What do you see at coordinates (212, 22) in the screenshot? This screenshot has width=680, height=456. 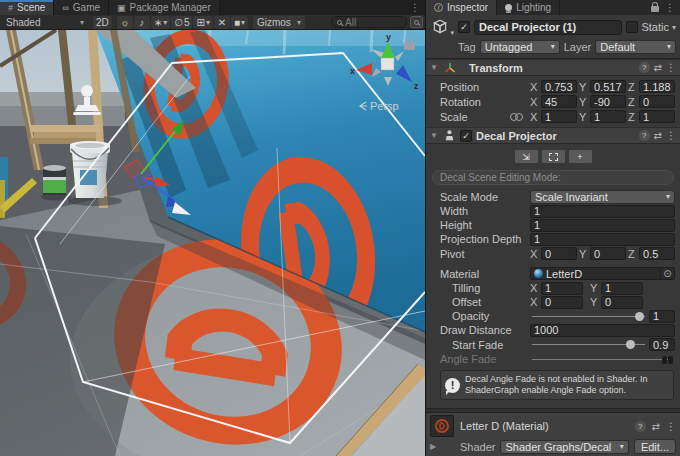 I see `scene-toolbar: Shaded ▾ 2D ☼ ♪ ∗ ▾ ∅ 5 ⊞` at bounding box center [212, 22].